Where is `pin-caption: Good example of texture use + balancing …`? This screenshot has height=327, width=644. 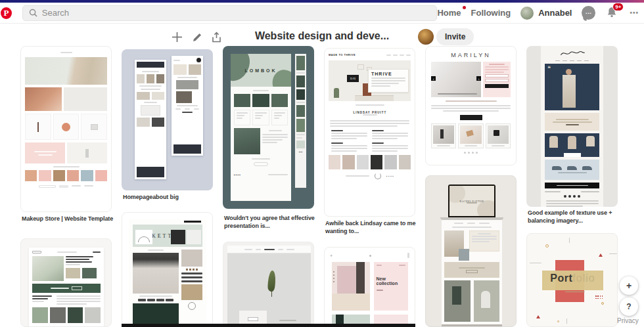
pin-caption: Good example of texture use + balancing … is located at coordinates (578, 217).